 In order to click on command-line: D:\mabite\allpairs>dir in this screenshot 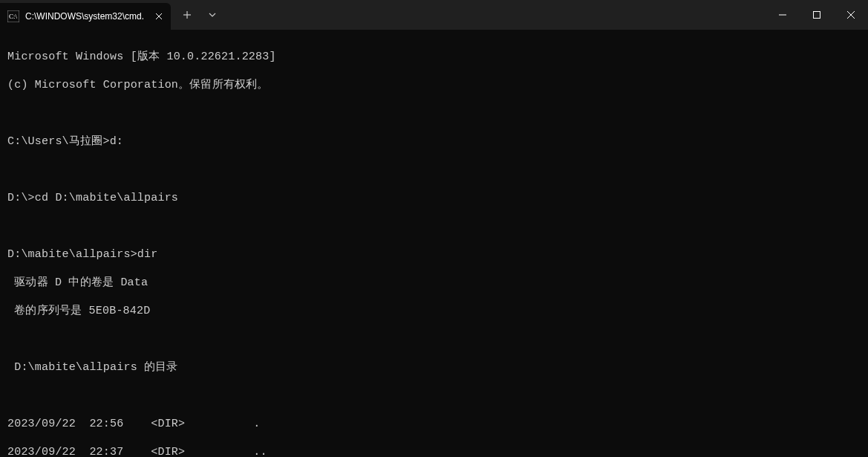, I will do `click(434, 254)`.